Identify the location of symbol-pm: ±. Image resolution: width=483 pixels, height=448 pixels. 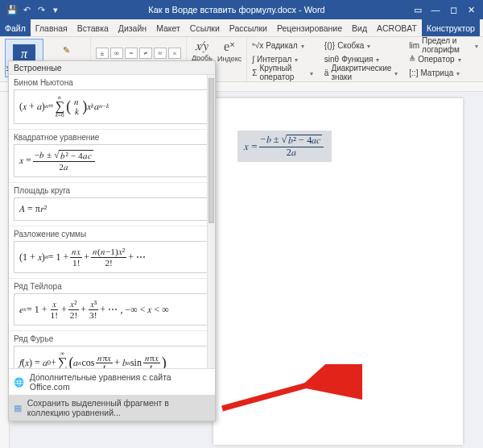
(102, 53).